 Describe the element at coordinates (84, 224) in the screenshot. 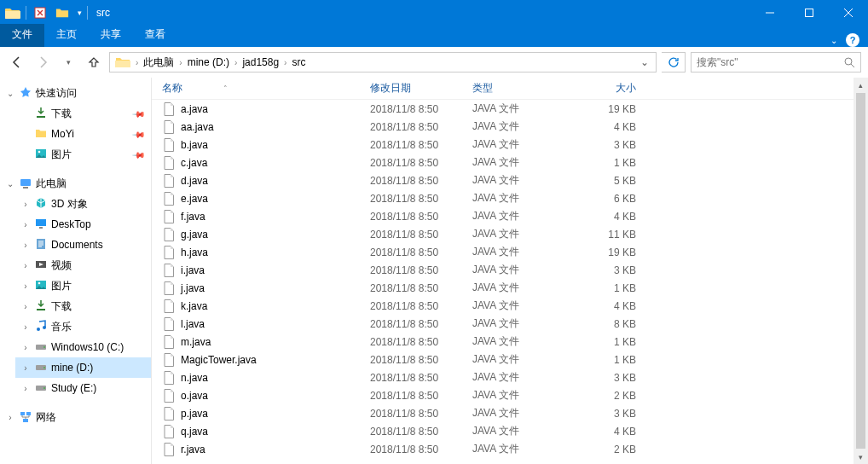

I see `tree-item-pc: ›DeskTop` at that location.